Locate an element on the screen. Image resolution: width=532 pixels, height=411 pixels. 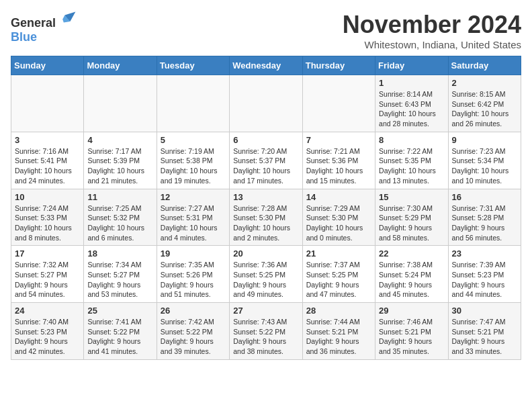
logo: General Blue is located at coordinates (44, 28).